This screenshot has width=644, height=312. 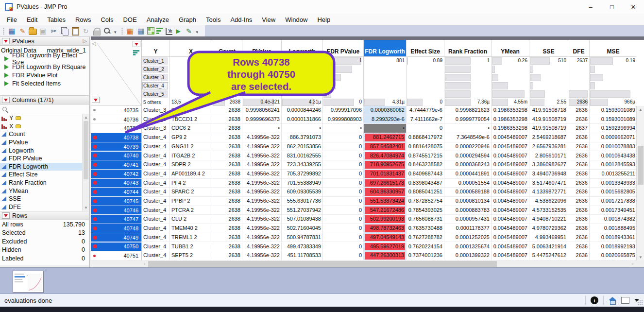 What do you see at coordinates (302, 201) in the screenshot?
I see `cell-logworth: 555.63017736` at bounding box center [302, 201].